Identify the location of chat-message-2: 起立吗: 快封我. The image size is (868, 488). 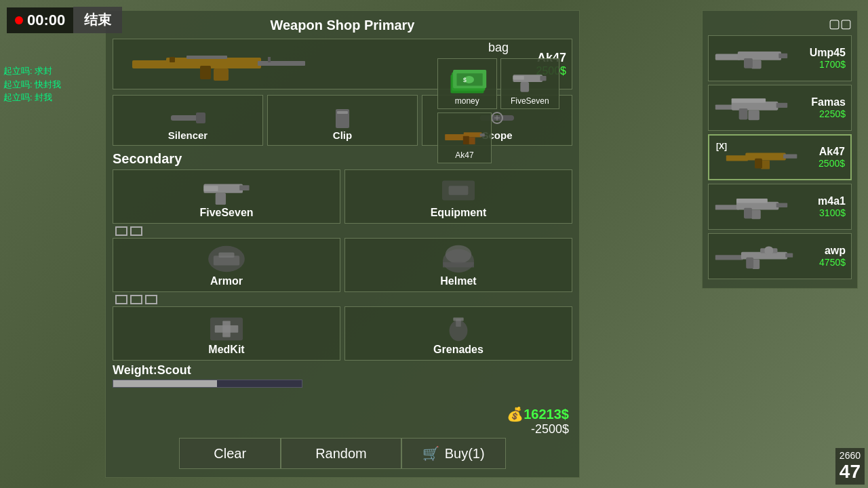
(33, 85).